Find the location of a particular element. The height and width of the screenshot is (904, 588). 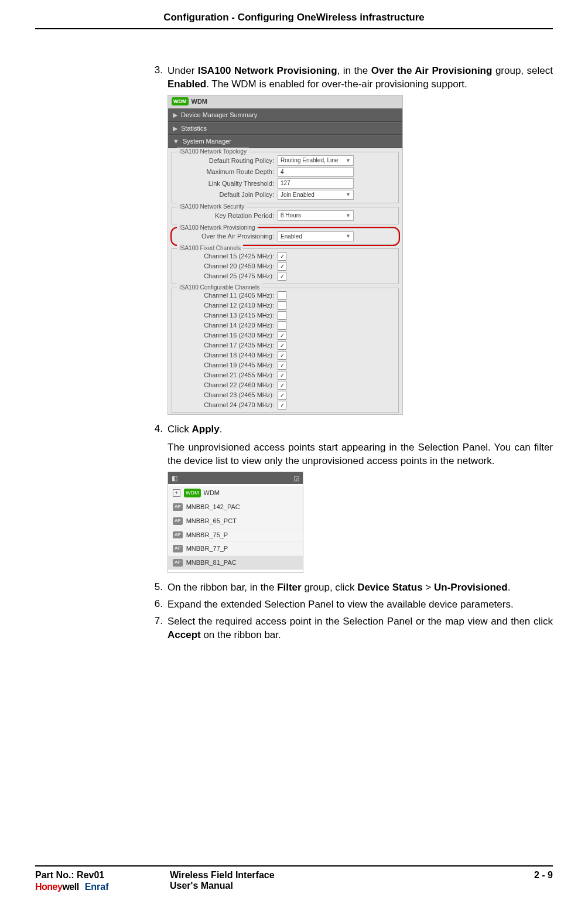

collapse-icon: ◧ is located at coordinates (175, 478).